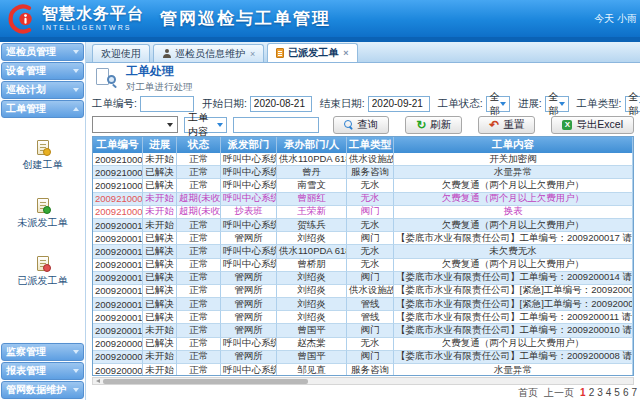 Image resolution: width=640 pixels, height=400 pixels. What do you see at coordinates (632, 104) in the screenshot?
I see `type-select: 全部` at bounding box center [632, 104].